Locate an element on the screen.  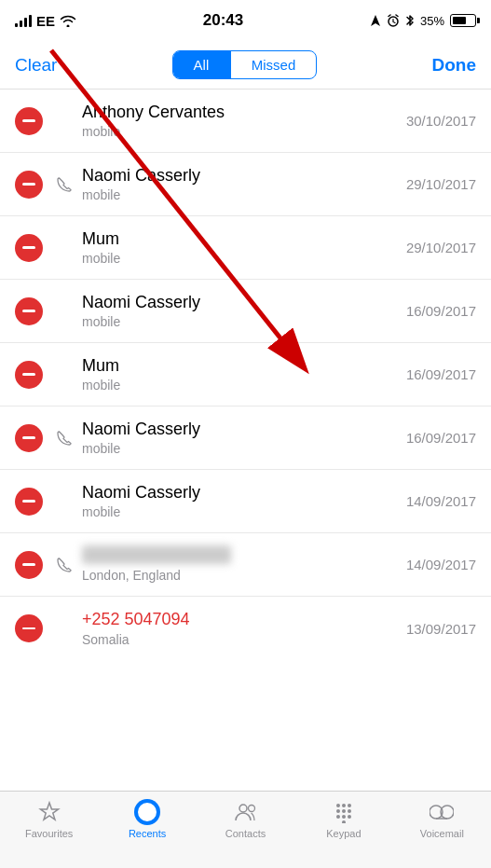
tab-item-favourites: Favourites is located at coordinates (48, 819).